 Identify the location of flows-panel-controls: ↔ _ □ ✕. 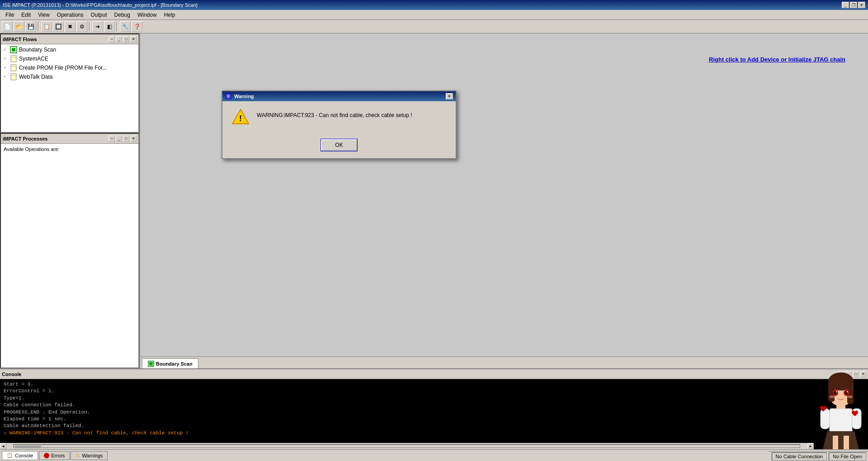
(123, 39).